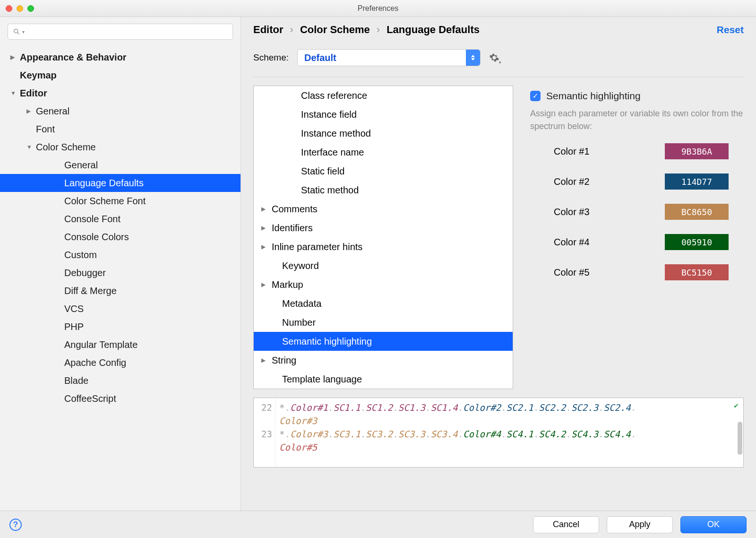  I want to click on sidebar-item: Blade, so click(120, 381).